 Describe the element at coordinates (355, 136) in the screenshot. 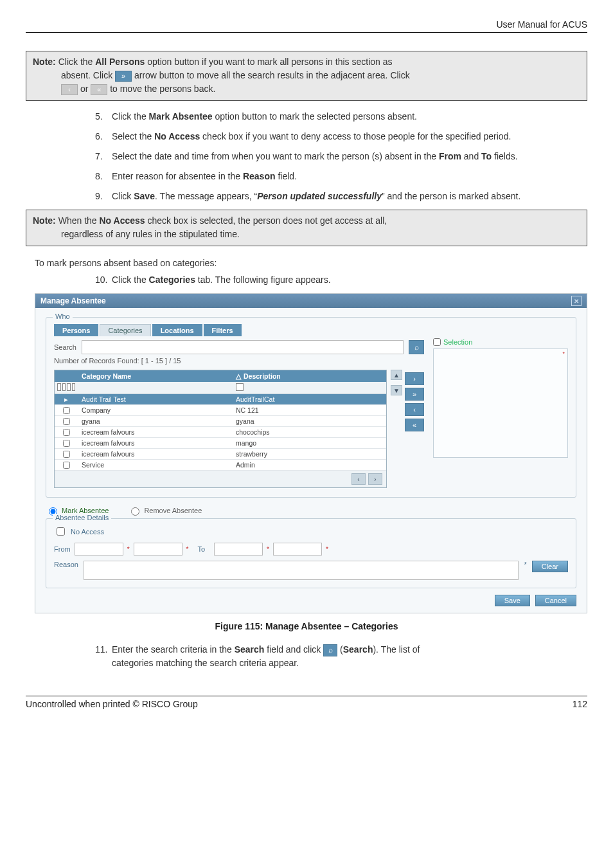

I see `t: check box if you want to deny access to …` at that location.